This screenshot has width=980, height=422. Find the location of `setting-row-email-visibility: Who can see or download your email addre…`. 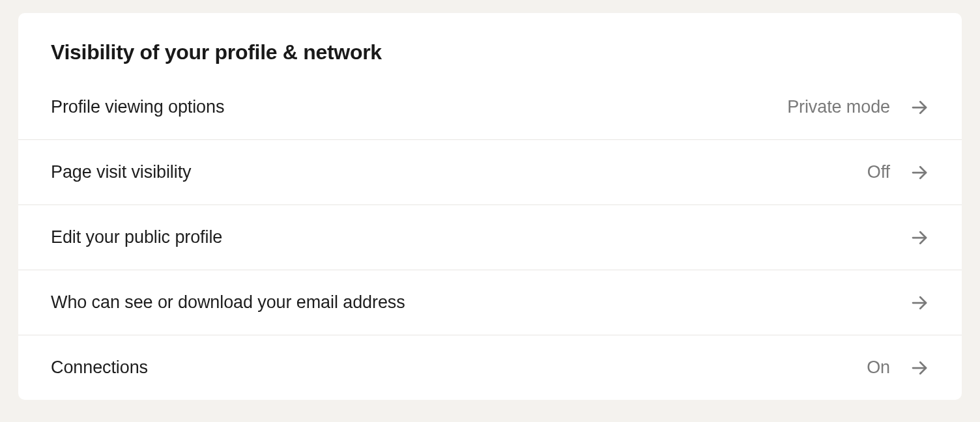

setting-row-email-visibility: Who can see or download your email addre… is located at coordinates (490, 302).